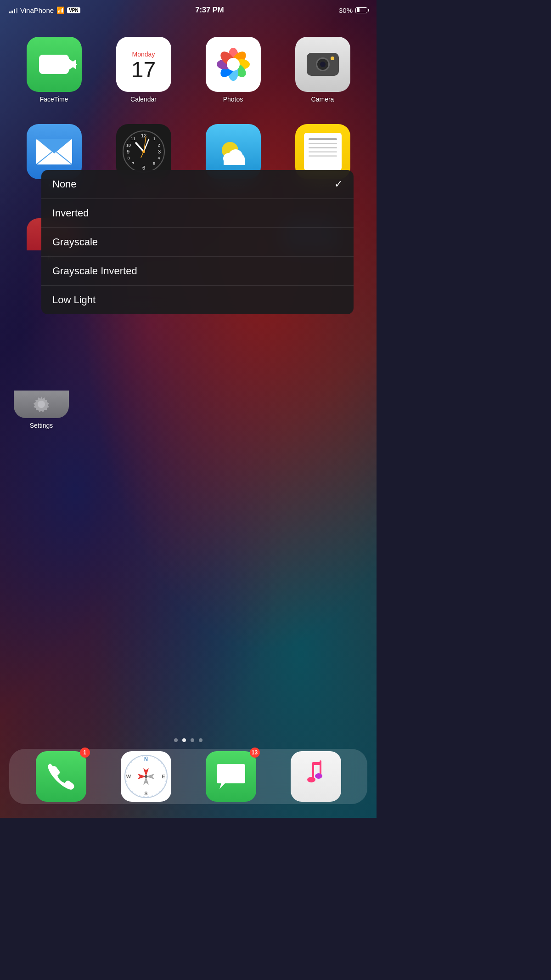 The height and width of the screenshot is (980, 551). What do you see at coordinates (316, 776) in the screenshot?
I see `music-note-icon` at bounding box center [316, 776].